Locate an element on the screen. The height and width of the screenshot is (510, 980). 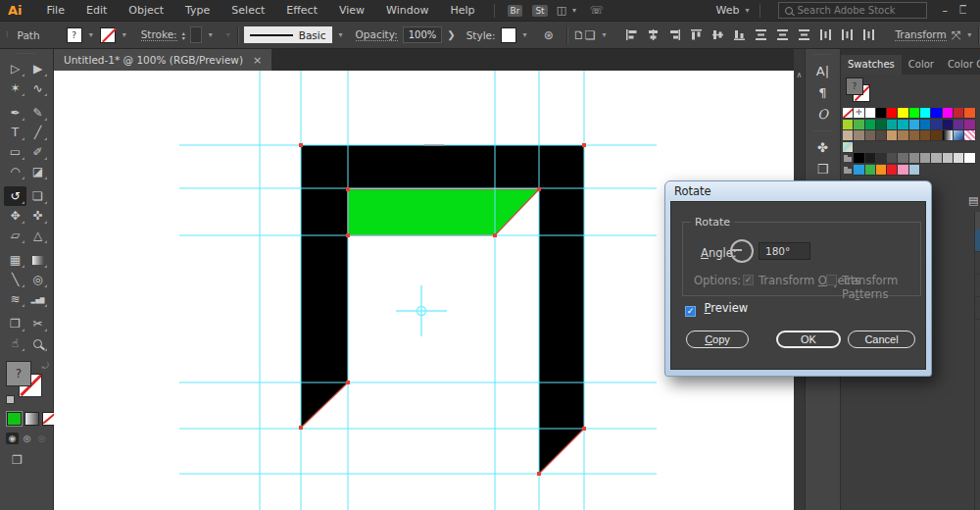
menu-file: File is located at coordinates (56, 10).